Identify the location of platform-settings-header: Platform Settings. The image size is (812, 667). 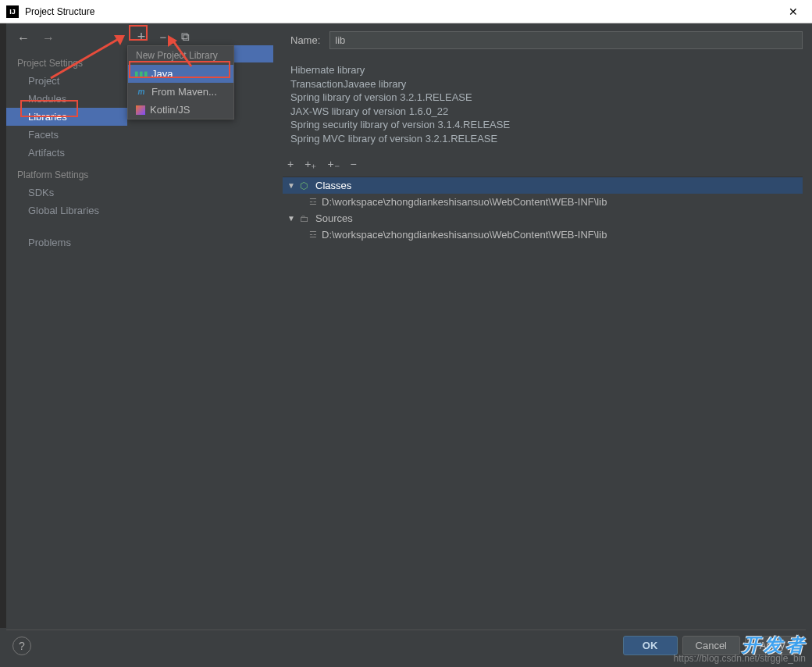
(67, 175).